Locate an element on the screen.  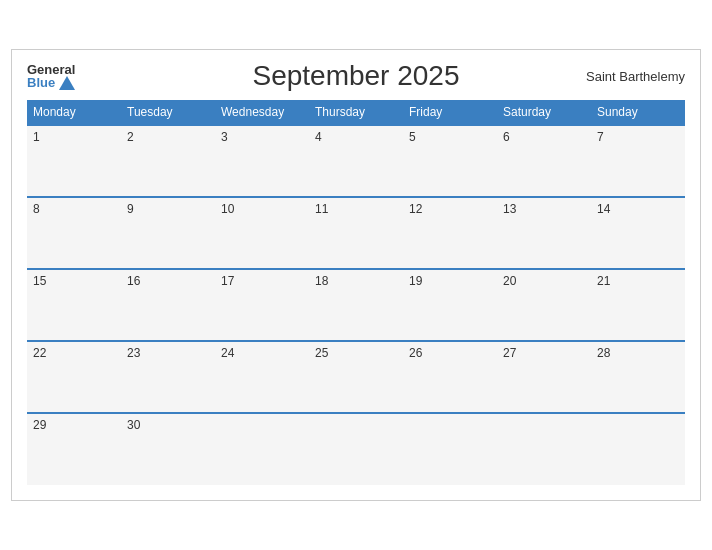
day-number: 17 is located at coordinates (228, 281).